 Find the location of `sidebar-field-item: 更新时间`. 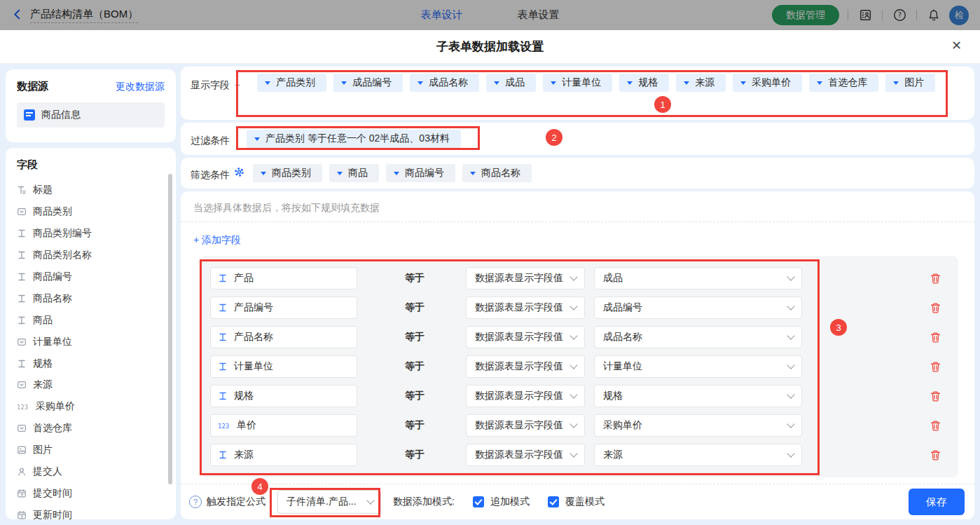

sidebar-field-item: 更新时间 is located at coordinates (97, 514).